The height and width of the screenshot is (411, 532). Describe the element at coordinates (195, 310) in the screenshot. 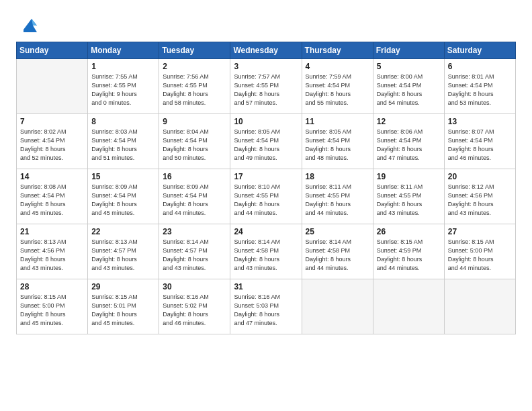

I see `day-info: Sunrise: 8:16 AMSunset: 5:02 PMDaylight:…` at that location.